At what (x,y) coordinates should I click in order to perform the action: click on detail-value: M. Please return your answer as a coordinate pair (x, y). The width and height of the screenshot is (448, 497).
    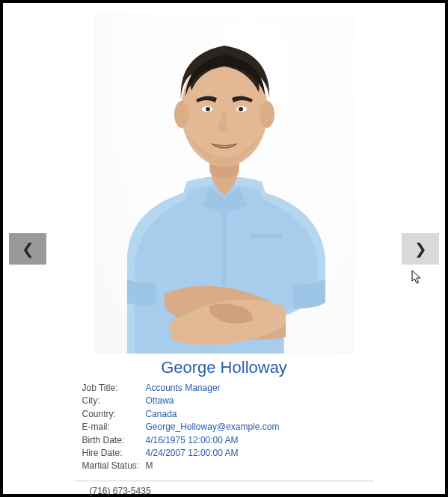
    Looking at the image, I should click on (150, 466).